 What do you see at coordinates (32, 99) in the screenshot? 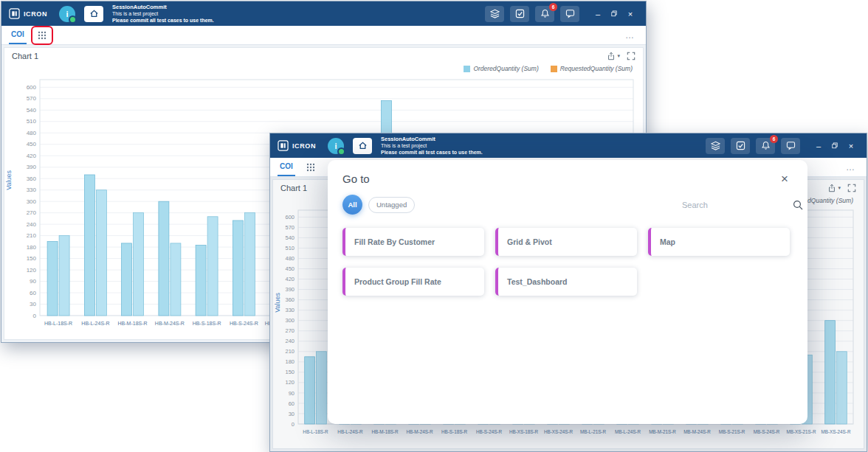
I see `svg-text: 570` at bounding box center [32, 99].